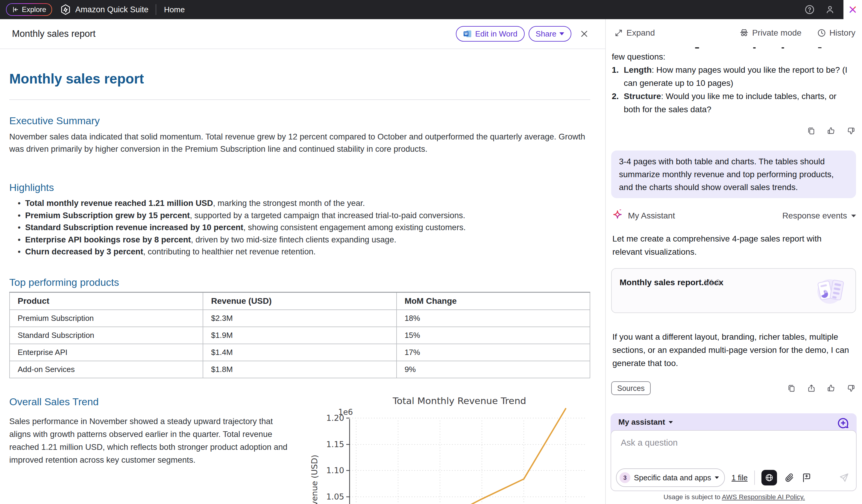  What do you see at coordinates (740, 478) in the screenshot?
I see `attached-files-link: 1 file` at bounding box center [740, 478].